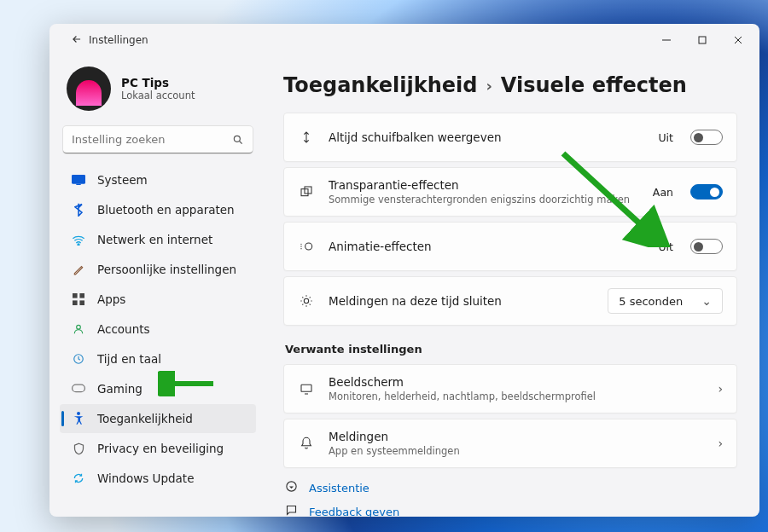  Describe the element at coordinates (166, 210) in the screenshot. I see `sidebar-item-label: Bluetooth en apparaten` at that location.